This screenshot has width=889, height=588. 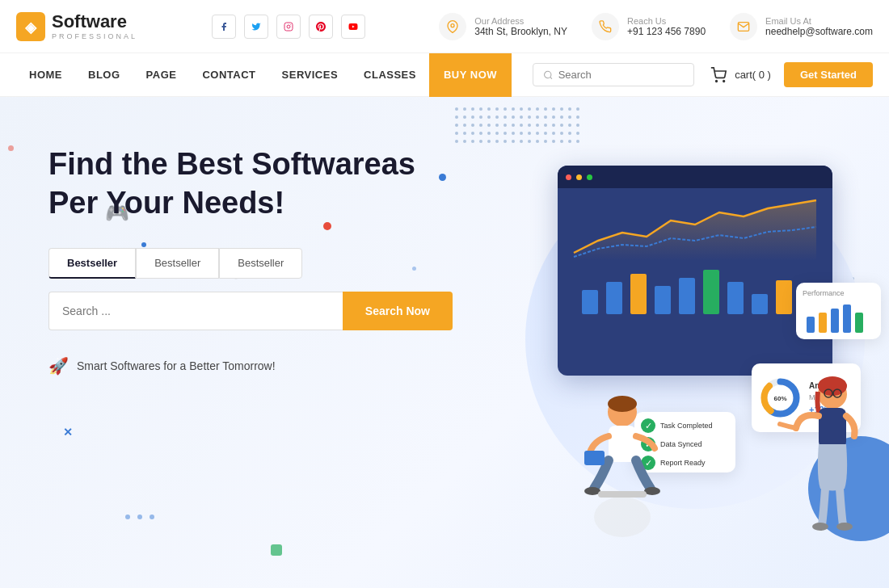 What do you see at coordinates (224, 27) in the screenshot?
I see `facebook-icon` at bounding box center [224, 27].